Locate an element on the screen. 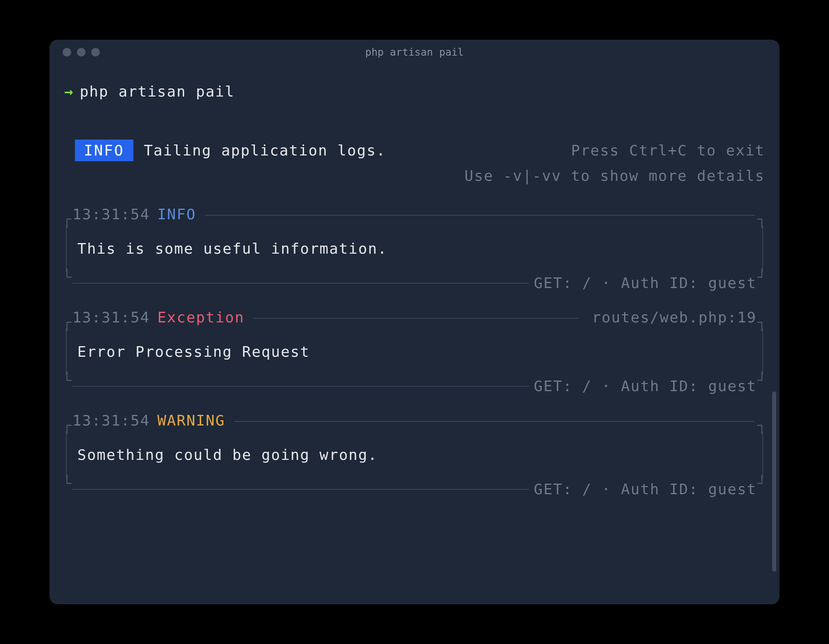 This screenshot has width=829, height=644. info-message: Tailing application logs. is located at coordinates (265, 151).